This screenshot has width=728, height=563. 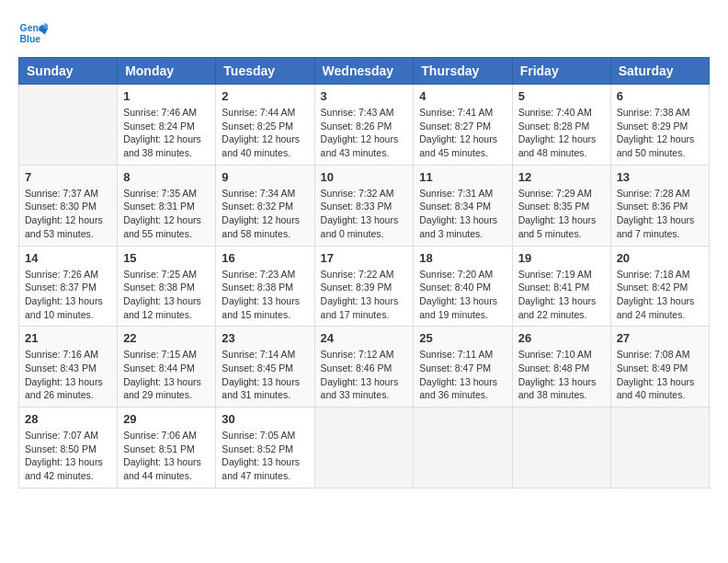 What do you see at coordinates (364, 258) in the screenshot?
I see `day-number: 17` at bounding box center [364, 258].